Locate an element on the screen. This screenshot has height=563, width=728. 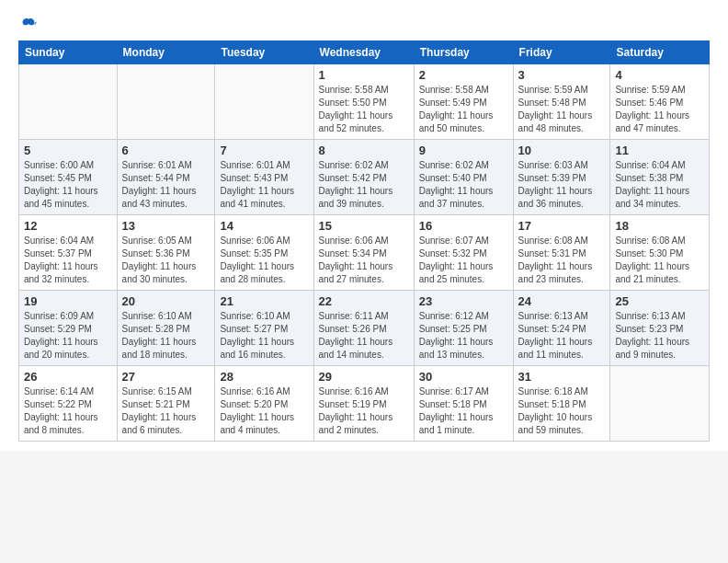
day-info: Sunrise: 6:13 AM Sunset: 5:24 PM Dayligh… is located at coordinates (563, 336).